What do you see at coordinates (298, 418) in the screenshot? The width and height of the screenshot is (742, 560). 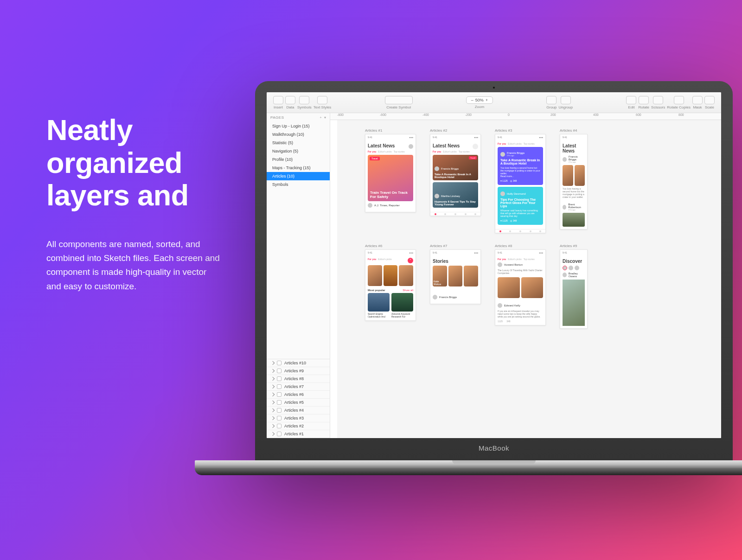 I see `layer-row: Articles #3` at bounding box center [298, 418].